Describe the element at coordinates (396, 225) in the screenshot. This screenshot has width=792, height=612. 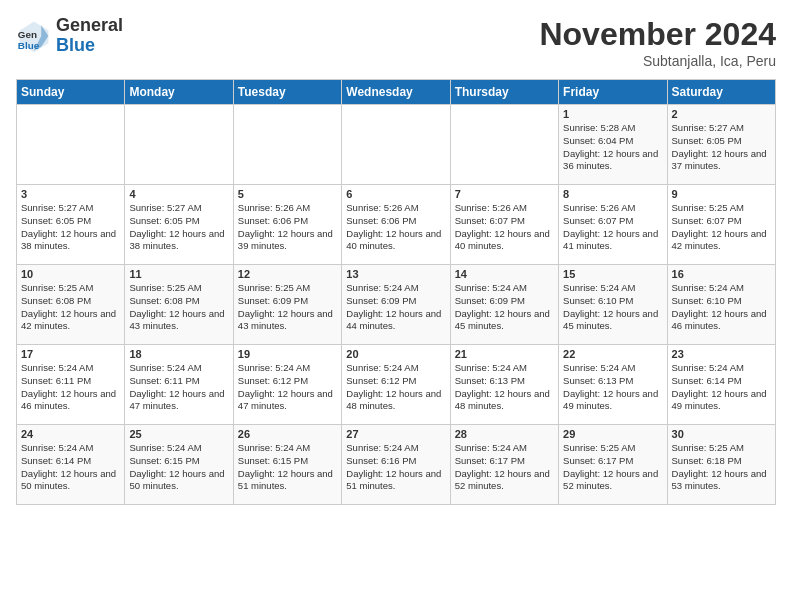
I see `week-row-1: 3Sunrise: 5:27 AM Sunset: 6:05 PM Daylig…` at that location.